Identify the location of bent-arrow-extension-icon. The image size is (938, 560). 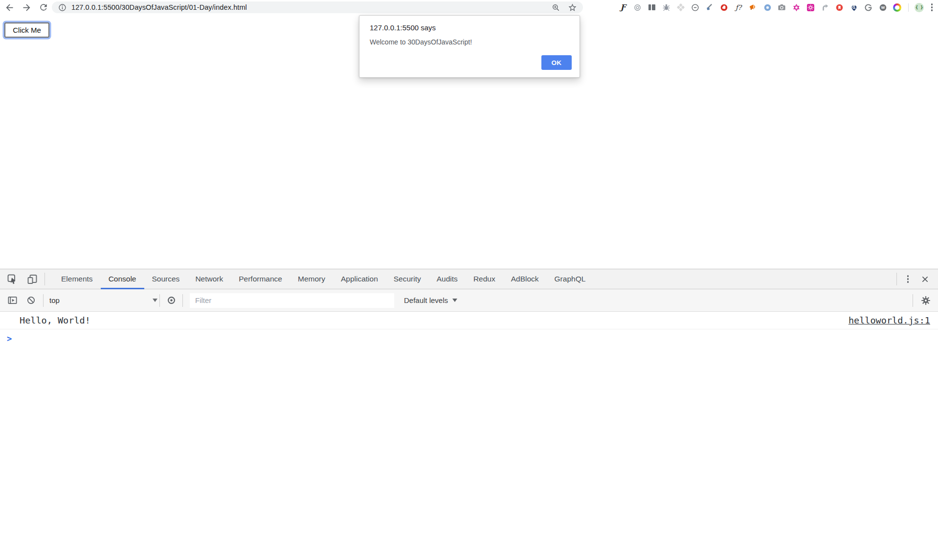
(826, 8).